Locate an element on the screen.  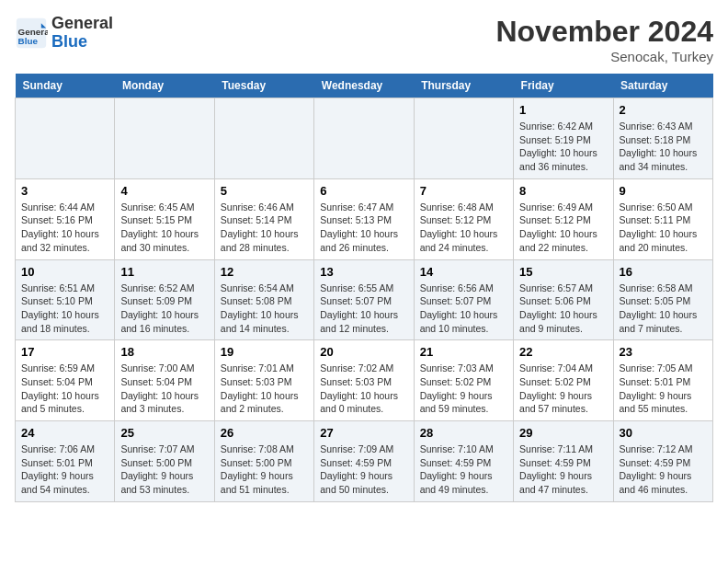
day-info: Sunrise: 7:00 AMSunset: 5:04 PMDaylight:… is located at coordinates (164, 388).